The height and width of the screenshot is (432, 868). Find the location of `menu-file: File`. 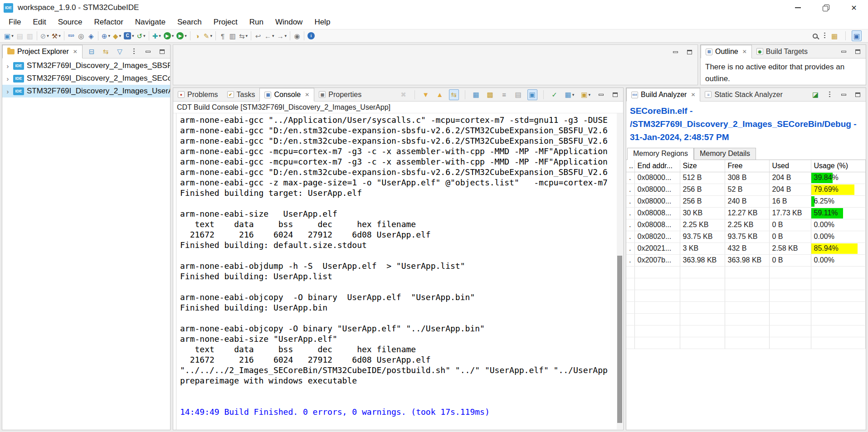

menu-file: File is located at coordinates (15, 22).